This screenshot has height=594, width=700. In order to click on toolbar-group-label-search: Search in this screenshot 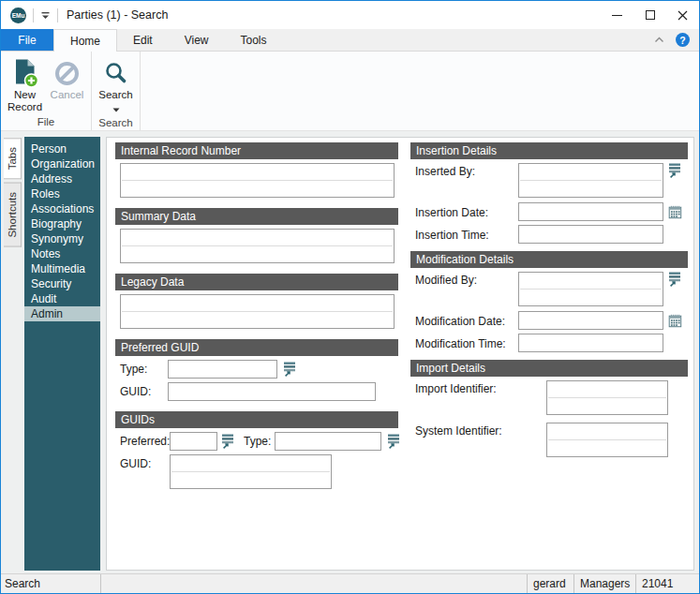, I will do `click(116, 124)`.